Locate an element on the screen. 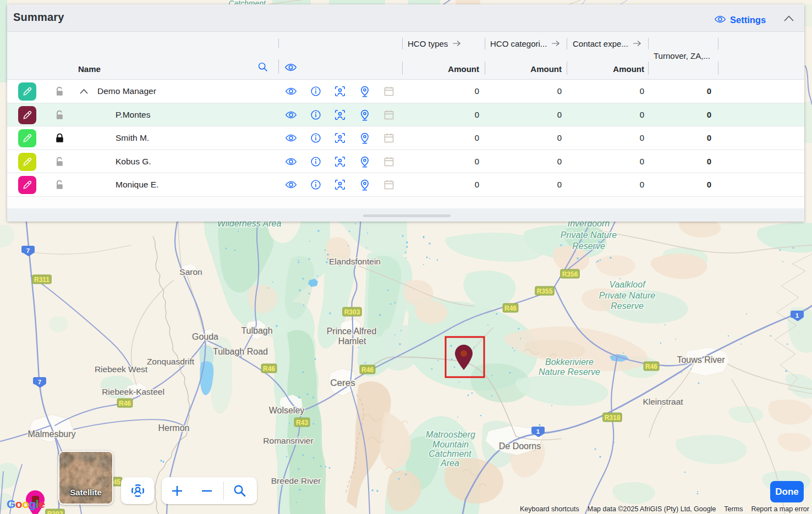 This screenshot has width=812, height=514. svg-text: Vaalkloof is located at coordinates (627, 285).